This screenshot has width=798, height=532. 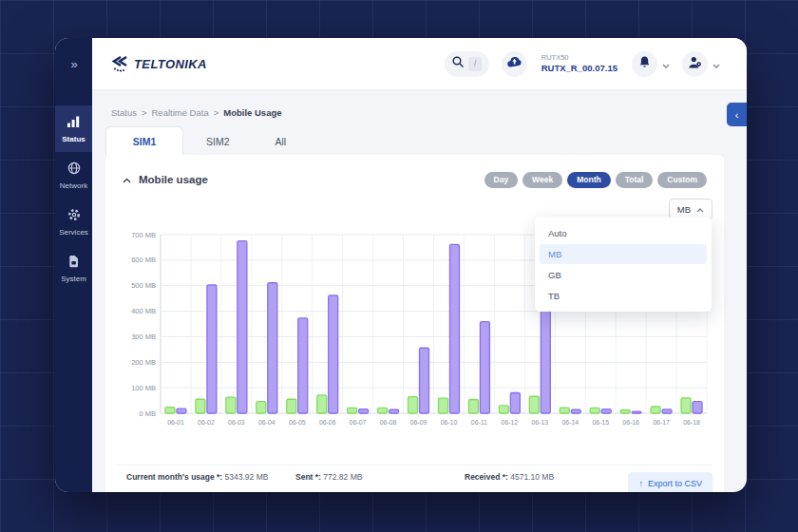 I want to click on stat-label: Received *:, so click(x=486, y=477).